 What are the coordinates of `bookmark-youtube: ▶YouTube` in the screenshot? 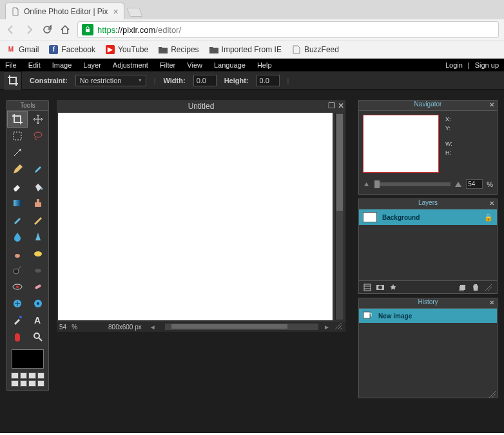 It's located at (127, 50).